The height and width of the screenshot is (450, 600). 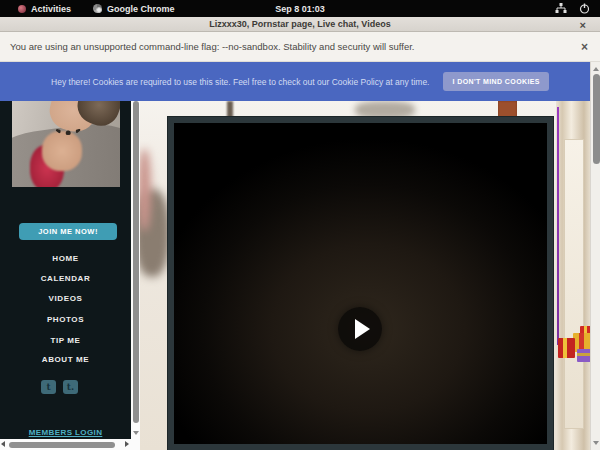 I want to click on photo-necklace-shape, so click(x=68, y=128).